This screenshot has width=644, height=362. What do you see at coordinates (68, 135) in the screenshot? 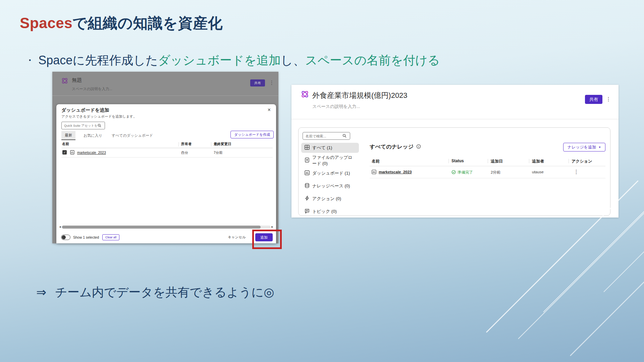
I see `tab-recent: 最新` at bounding box center [68, 135].